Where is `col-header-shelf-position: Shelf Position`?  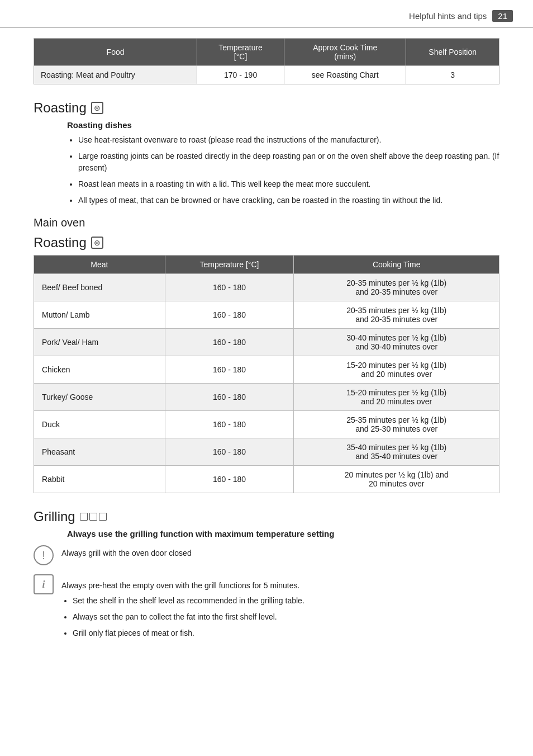
col-header-shelf-position: Shelf Position is located at coordinates (453, 53).